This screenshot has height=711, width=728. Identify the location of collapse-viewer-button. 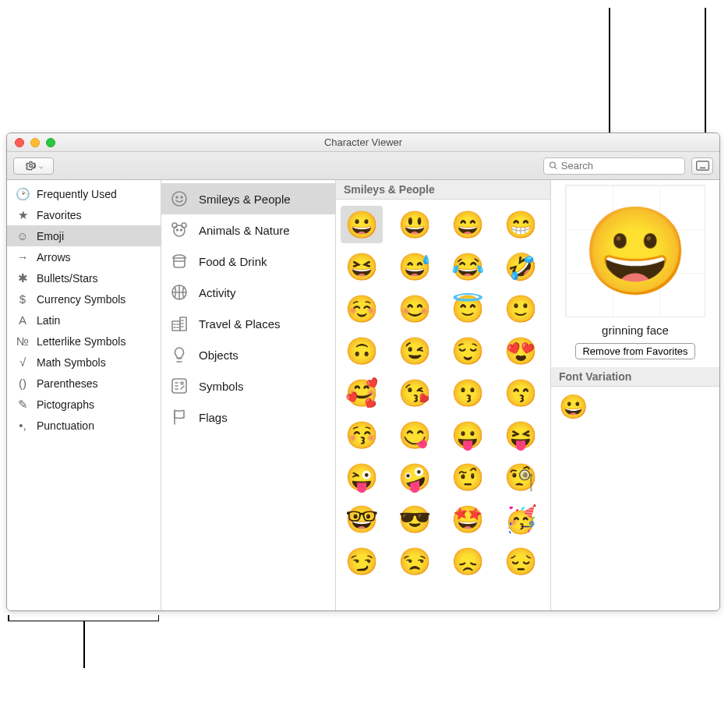
(702, 166).